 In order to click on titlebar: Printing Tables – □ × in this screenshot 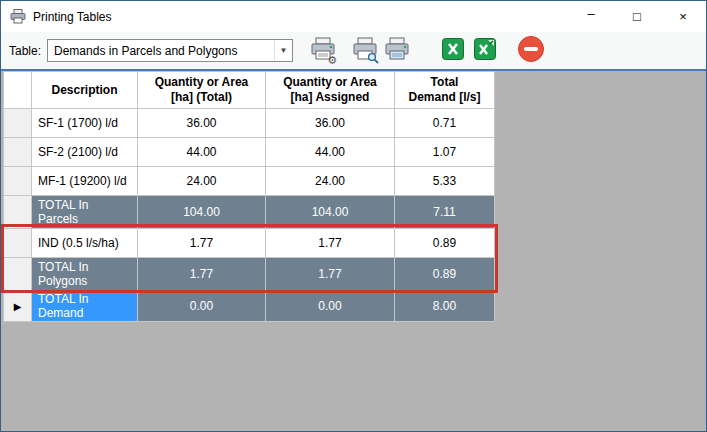, I will do `click(354, 16)`.